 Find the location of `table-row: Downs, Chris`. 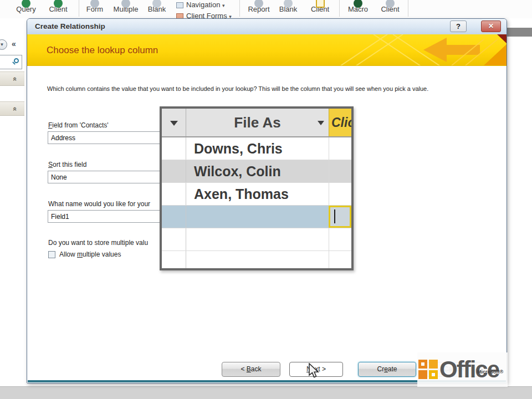

table-row: Downs, Chris is located at coordinates (257, 149).